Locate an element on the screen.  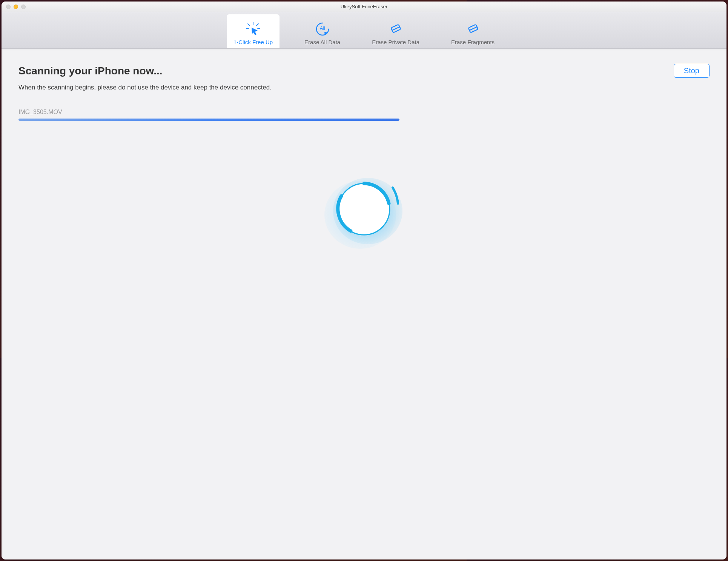
titlebar: UkeySoft FoneEraser is located at coordinates (234, 7).